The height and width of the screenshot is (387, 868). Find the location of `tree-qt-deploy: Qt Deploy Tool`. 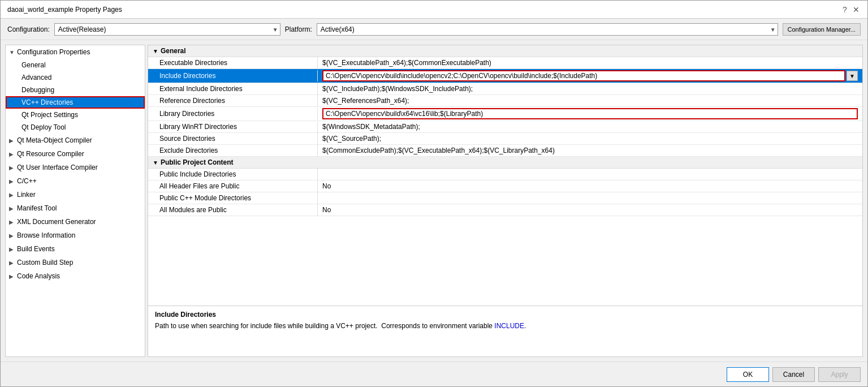

tree-qt-deploy: Qt Deploy Tool is located at coordinates (75, 127).